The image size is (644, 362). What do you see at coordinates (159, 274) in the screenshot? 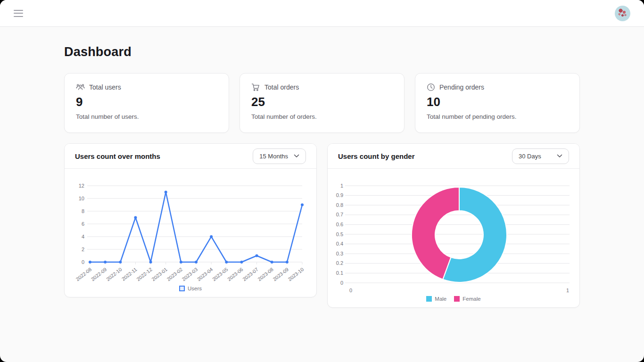
I see `svg-text: 2023-01` at bounding box center [159, 274].